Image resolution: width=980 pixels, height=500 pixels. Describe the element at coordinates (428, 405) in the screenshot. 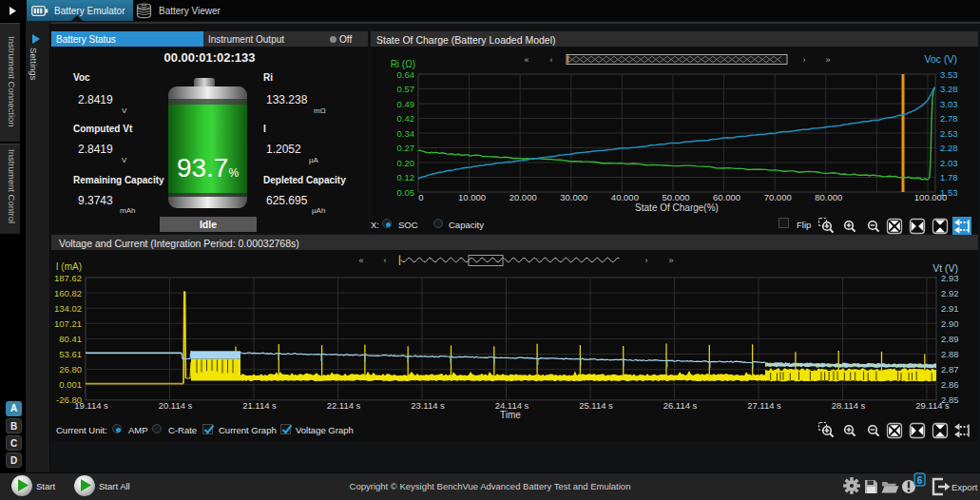

I see `svg-text: 23.114 s` at that location.